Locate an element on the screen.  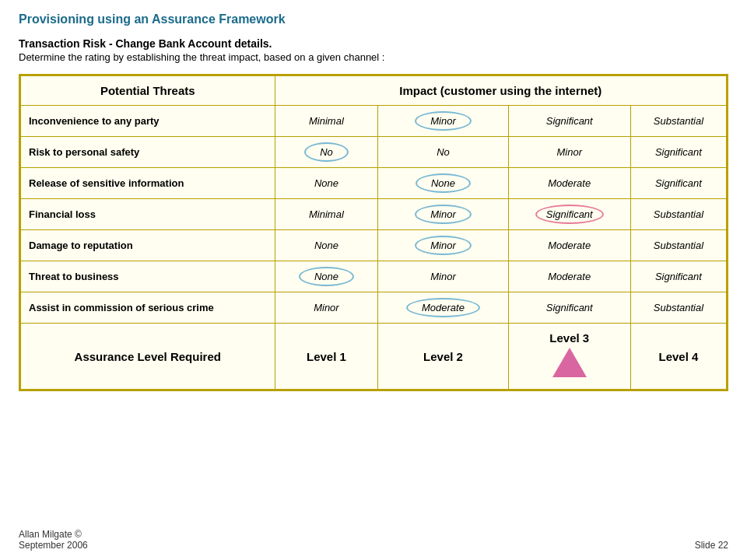
arrow-up-icon is located at coordinates (570, 362).